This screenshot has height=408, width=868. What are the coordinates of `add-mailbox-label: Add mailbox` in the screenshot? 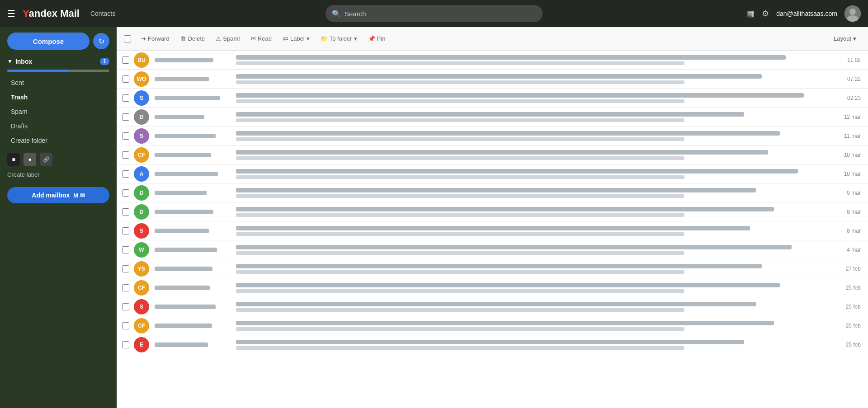 It's located at (51, 195).